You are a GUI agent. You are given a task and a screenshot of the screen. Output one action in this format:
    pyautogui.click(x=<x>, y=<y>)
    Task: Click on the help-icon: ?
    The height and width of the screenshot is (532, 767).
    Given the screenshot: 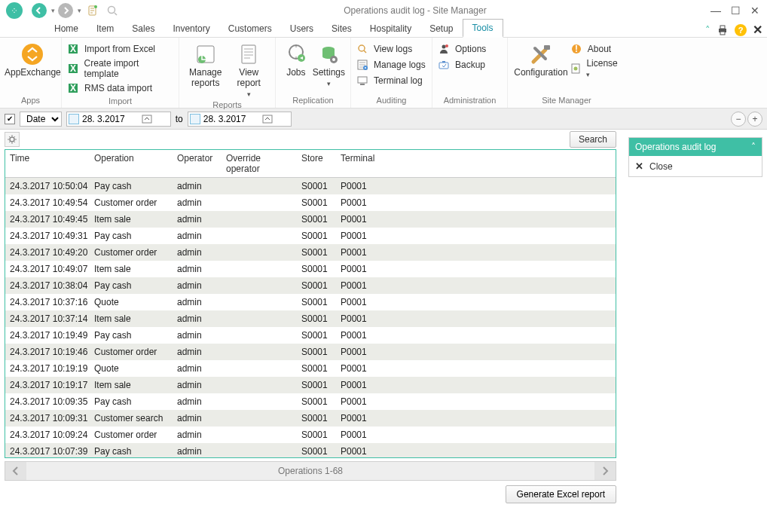 What is the action you would take?
    pyautogui.click(x=741, y=30)
    